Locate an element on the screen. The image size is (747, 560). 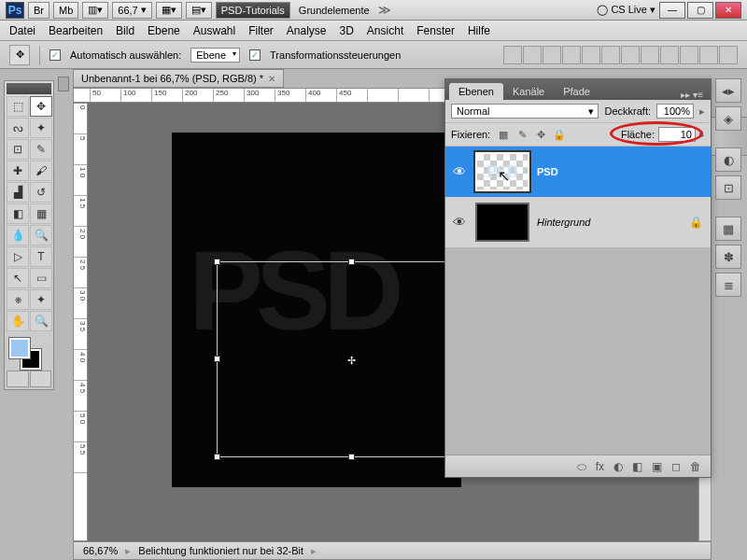
view-extras-button: ▦▾ is located at coordinates (169, 10).